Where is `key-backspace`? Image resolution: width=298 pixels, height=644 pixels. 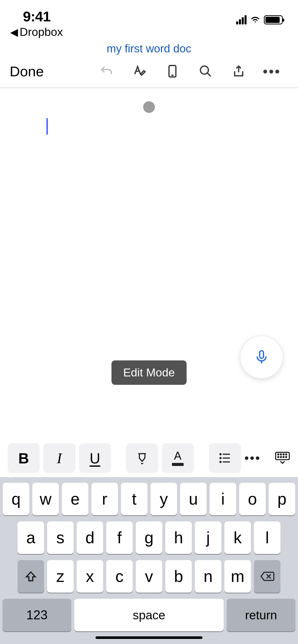
key-backspace is located at coordinates (267, 576).